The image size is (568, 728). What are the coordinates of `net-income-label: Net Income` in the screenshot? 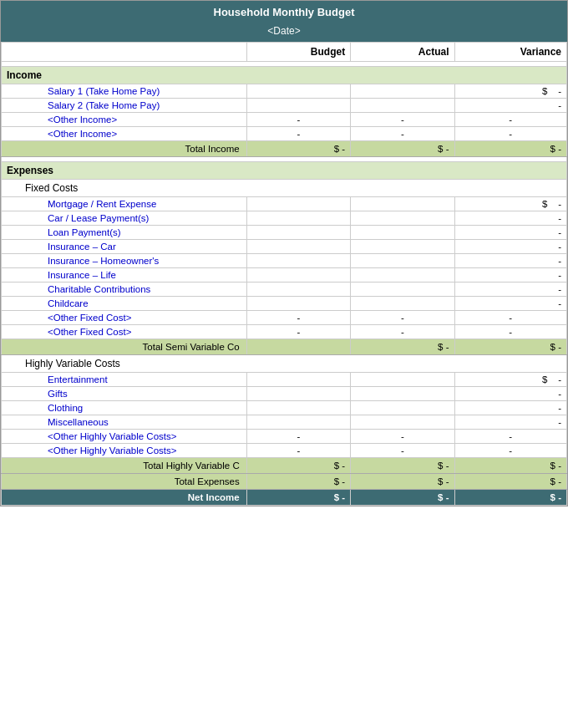 It's located at (124, 498).